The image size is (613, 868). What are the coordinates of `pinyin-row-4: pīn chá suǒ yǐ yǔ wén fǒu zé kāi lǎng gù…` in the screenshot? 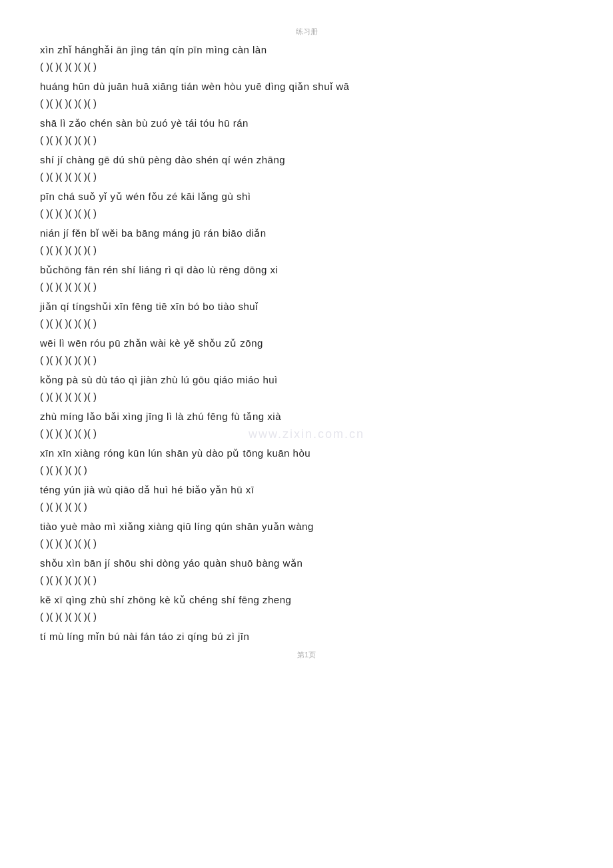 It's located at (306, 197).